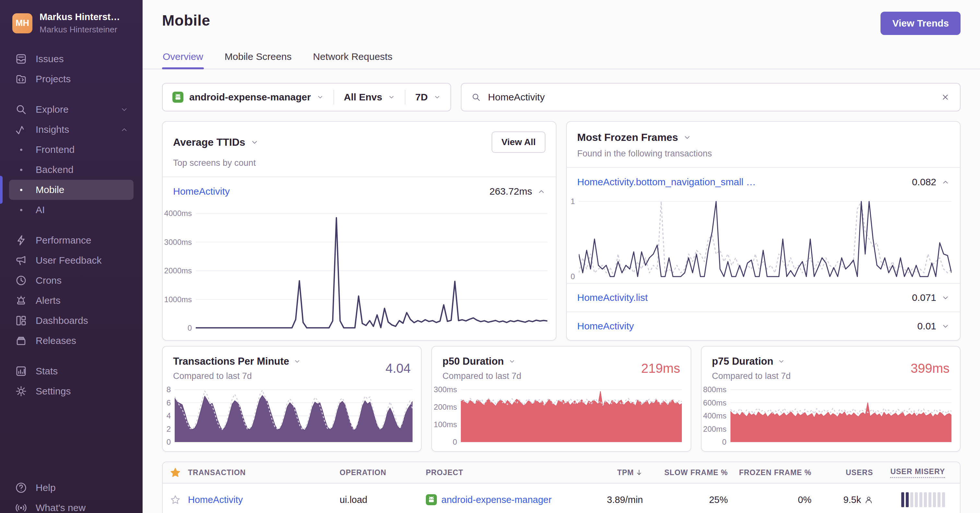 The image size is (980, 513). Describe the element at coordinates (248, 97) in the screenshot. I see `project-filter: android-expense-manager` at that location.